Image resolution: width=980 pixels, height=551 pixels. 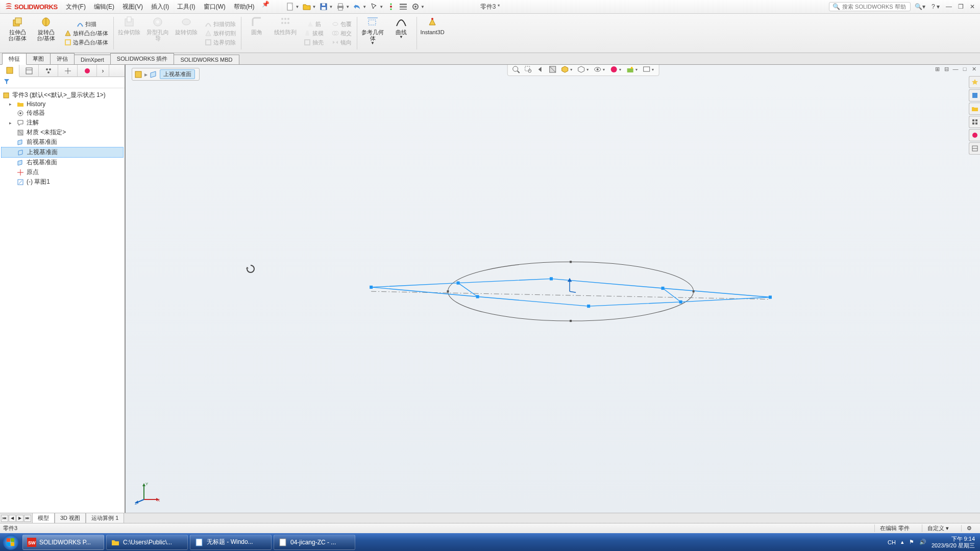 What do you see at coordinates (342, 43) in the screenshot?
I see `mirror-button: 镜向` at bounding box center [342, 43].